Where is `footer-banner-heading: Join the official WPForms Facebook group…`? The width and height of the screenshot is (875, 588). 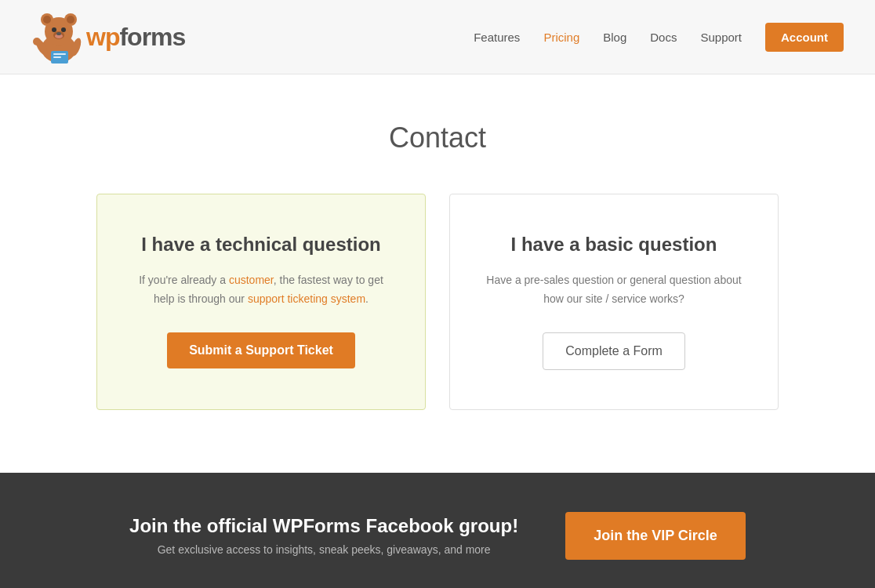 footer-banner-heading: Join the official WPForms Facebook group… is located at coordinates (324, 526).